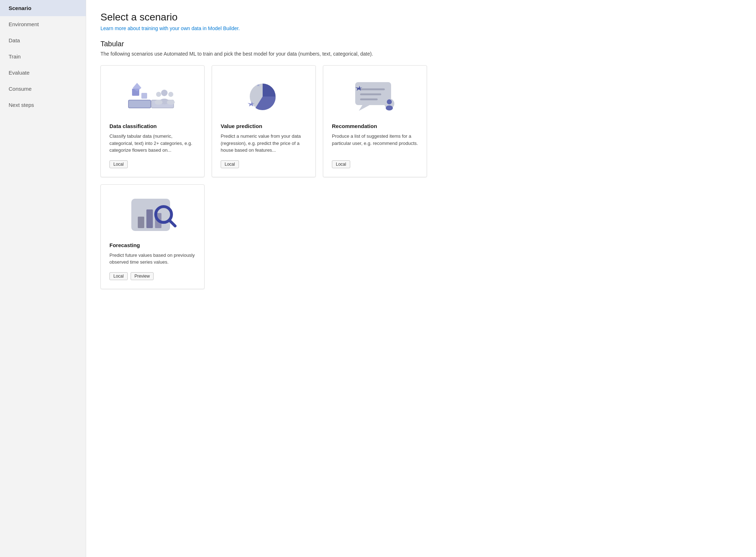 The image size is (756, 557). Describe the element at coordinates (264, 164) in the screenshot. I see `card-value-prediction-tags: Local` at that location.